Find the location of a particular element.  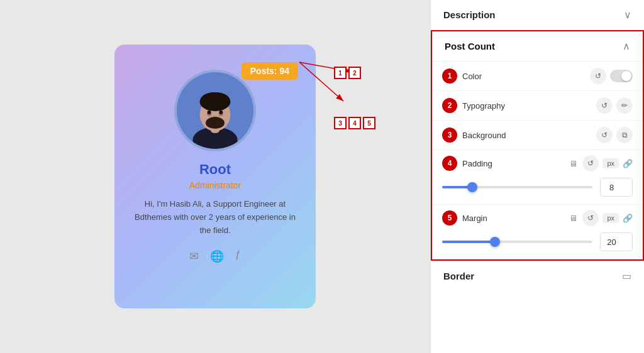

color-reset-btn: ↺ is located at coordinates (598, 76).